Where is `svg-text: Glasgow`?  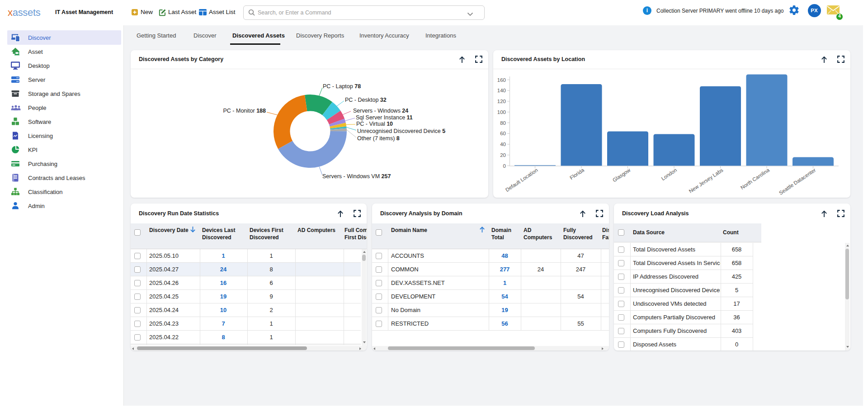
svg-text: Glasgow is located at coordinates (622, 175).